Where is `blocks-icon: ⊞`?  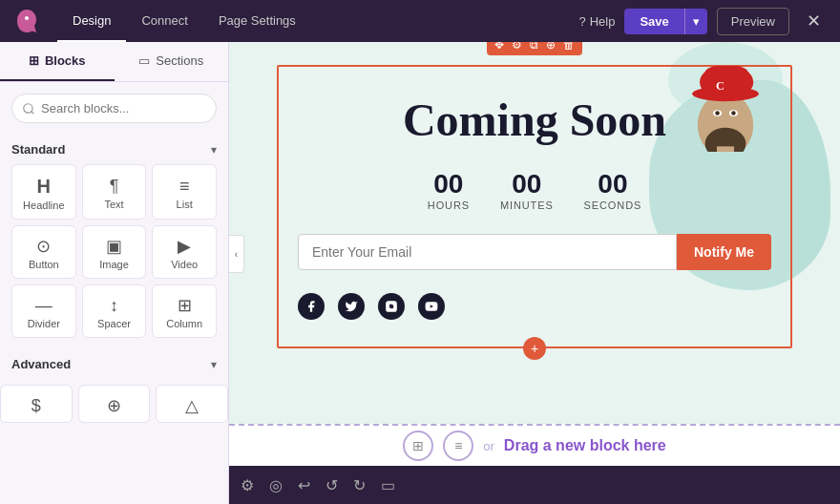
blocks-icon: ⊞ is located at coordinates (34, 61).